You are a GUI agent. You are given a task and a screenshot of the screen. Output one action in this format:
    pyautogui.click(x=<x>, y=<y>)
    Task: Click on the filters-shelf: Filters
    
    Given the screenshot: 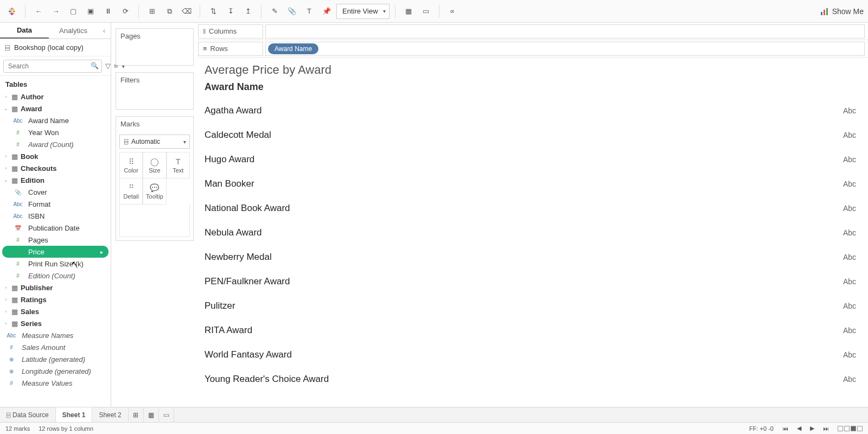 What is the action you would take?
    pyautogui.click(x=155, y=91)
    